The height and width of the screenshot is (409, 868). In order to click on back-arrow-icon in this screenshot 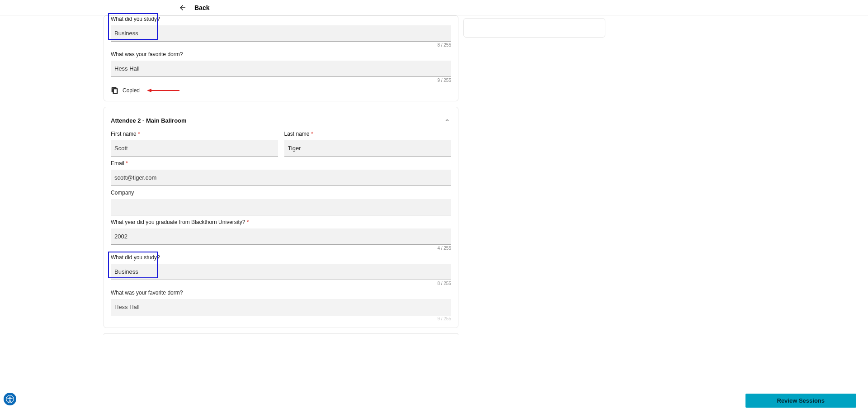, I will do `click(183, 8)`.